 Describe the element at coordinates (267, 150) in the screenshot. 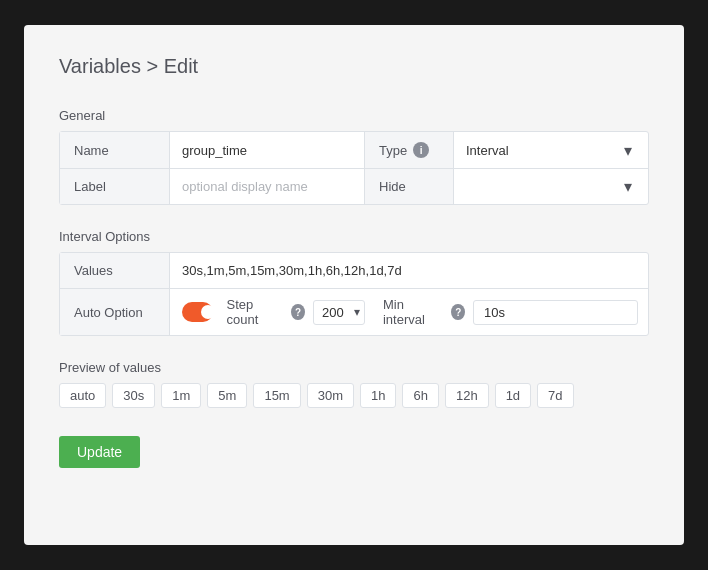

I see `name-value-cell` at that location.